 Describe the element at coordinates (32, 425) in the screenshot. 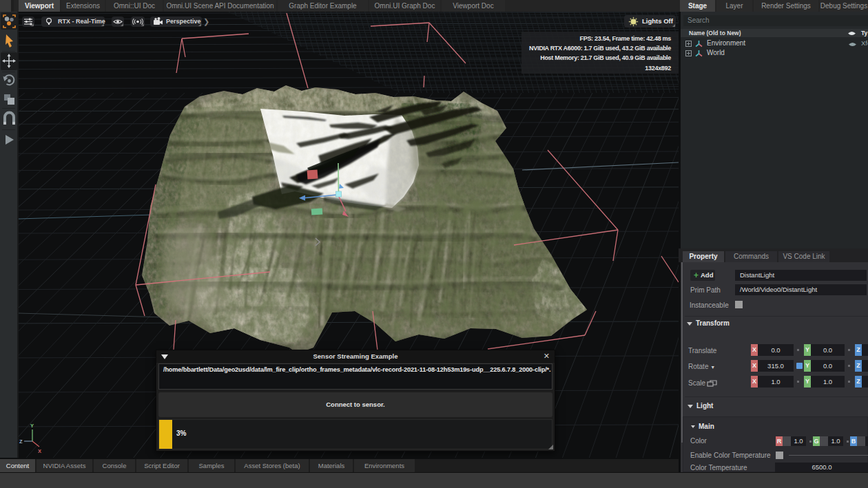

I see `svg-text: Y` at that location.